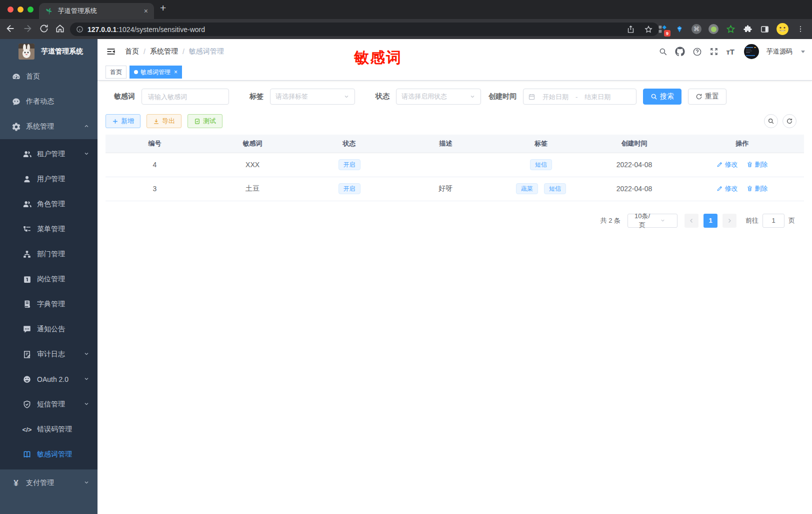 Image resolution: width=812 pixels, height=514 pixels. What do you see at coordinates (163, 8) in the screenshot?
I see `new-tab-button: +` at bounding box center [163, 8].